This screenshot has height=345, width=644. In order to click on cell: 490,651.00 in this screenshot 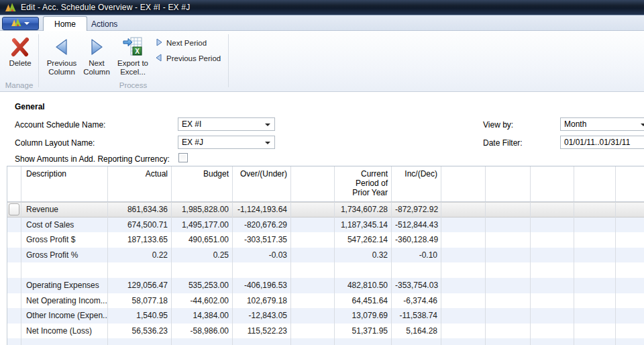, I will do `click(203, 240)`.